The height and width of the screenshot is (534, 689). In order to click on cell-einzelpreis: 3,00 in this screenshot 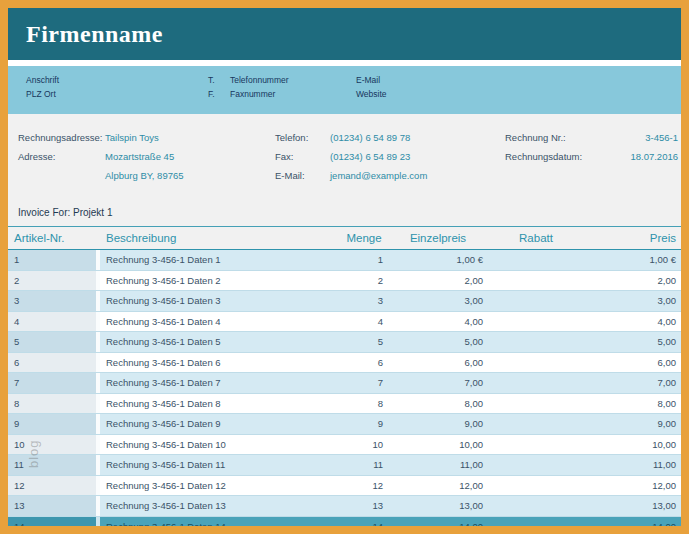, I will do `click(438, 301)`.